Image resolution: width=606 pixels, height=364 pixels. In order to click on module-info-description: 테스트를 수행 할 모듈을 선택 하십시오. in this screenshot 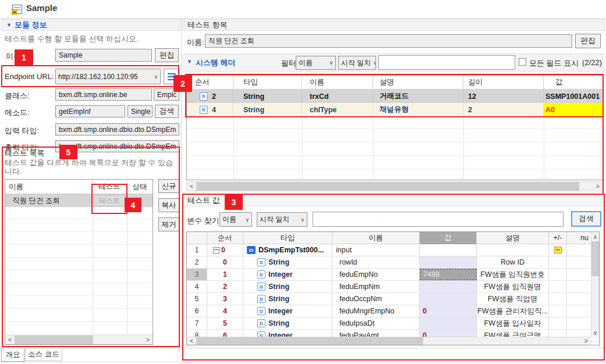, I will do `click(72, 39)`.